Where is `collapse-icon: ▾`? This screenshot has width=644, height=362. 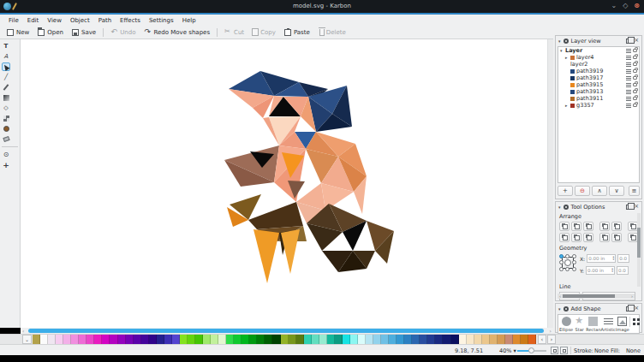
collapse-icon: ▾ is located at coordinates (560, 309).